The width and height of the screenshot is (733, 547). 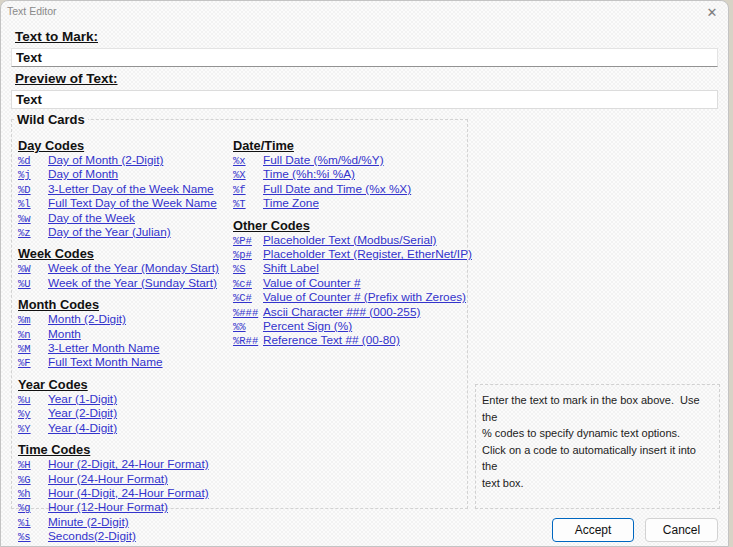 I want to click on wildcard-description-link: Month, so click(x=64, y=334).